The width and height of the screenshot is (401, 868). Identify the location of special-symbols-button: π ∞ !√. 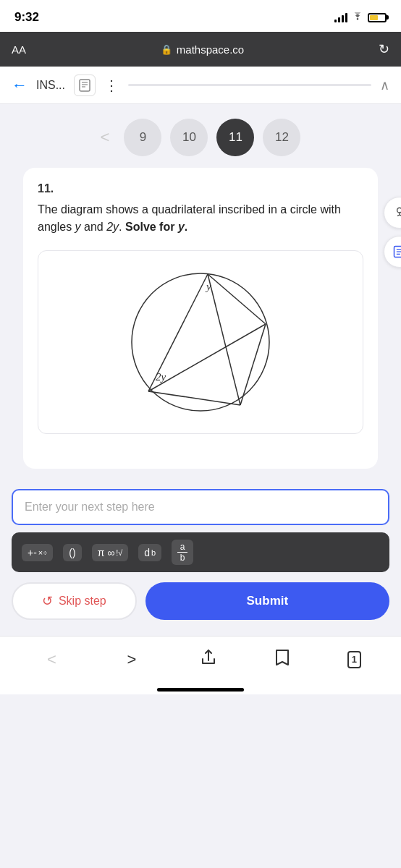
(110, 553).